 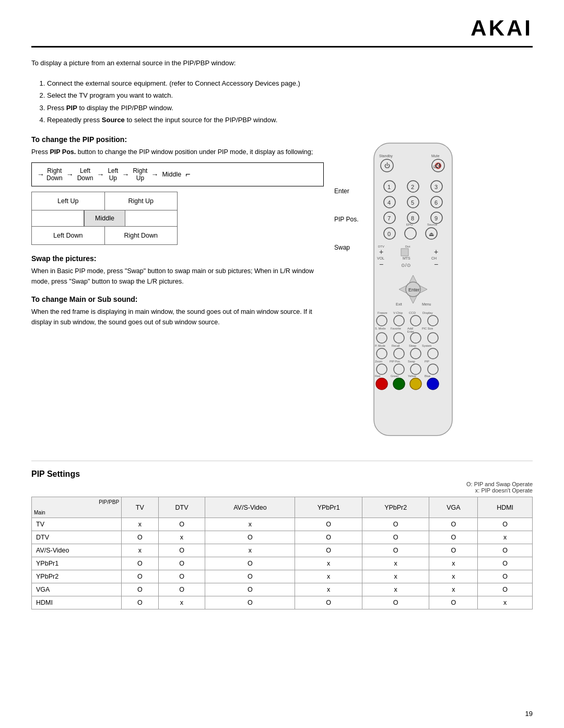 I want to click on pip-table-row: DTVOxOOOOx, so click(x=282, y=538).